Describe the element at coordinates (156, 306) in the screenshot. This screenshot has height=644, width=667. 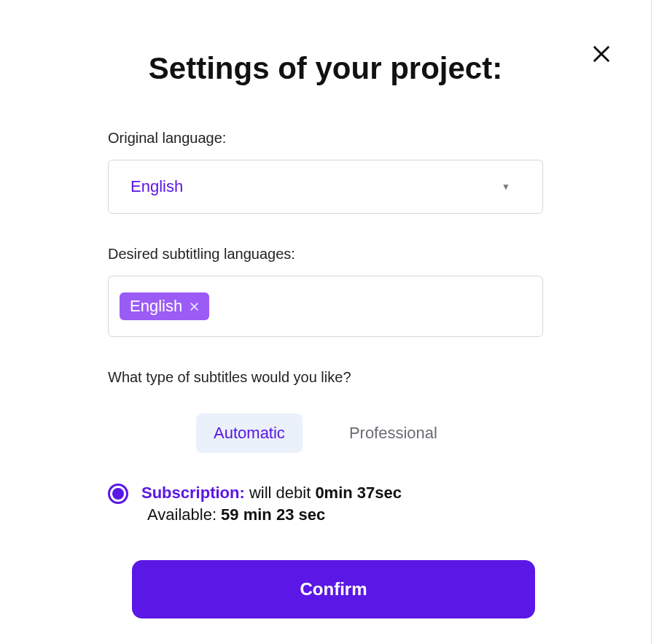
I see `language-tag-label: English` at that location.